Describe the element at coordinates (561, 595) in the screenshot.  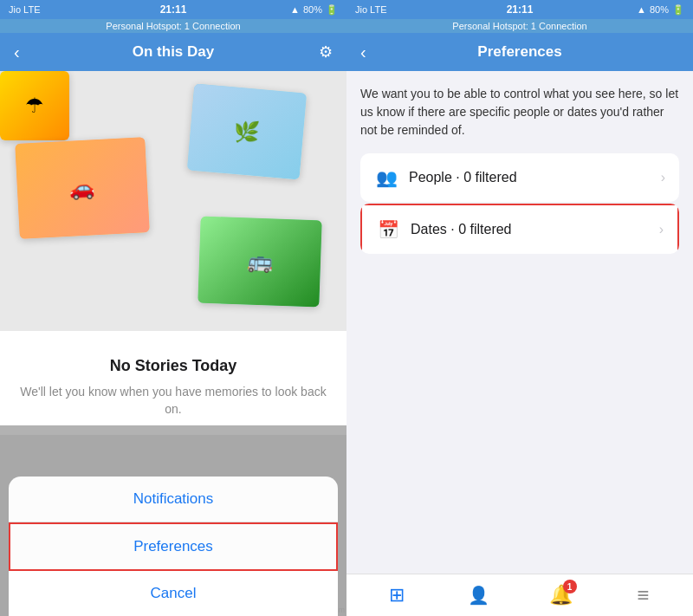
I see `tab-notifications: 🔔 1` at that location.